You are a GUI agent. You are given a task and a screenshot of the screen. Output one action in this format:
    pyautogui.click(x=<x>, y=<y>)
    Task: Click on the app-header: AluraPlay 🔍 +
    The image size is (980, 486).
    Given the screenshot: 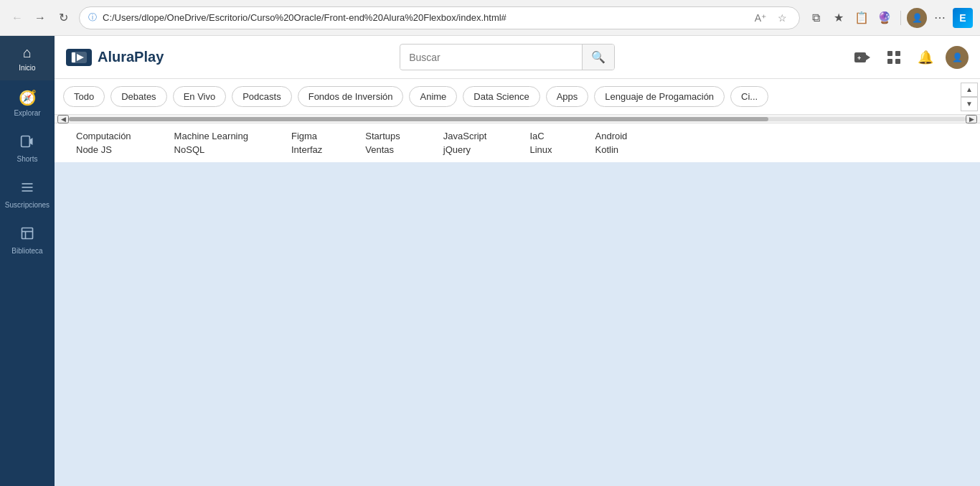 What is the action you would take?
    pyautogui.click(x=517, y=57)
    